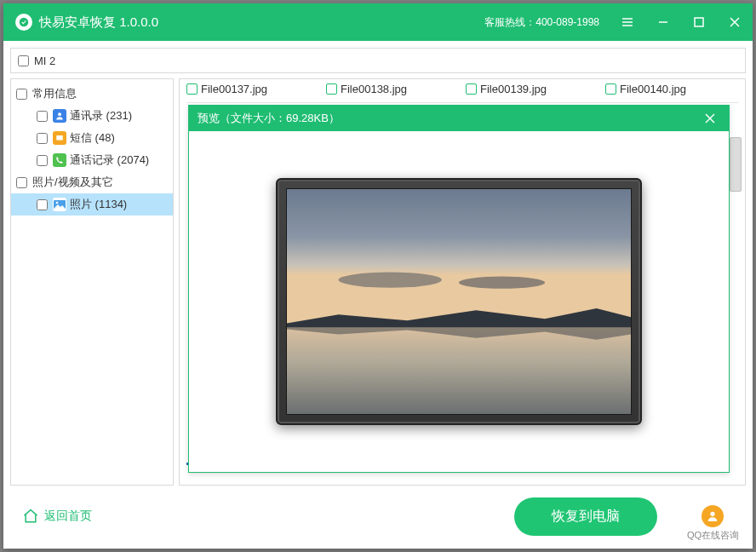  Describe the element at coordinates (31, 516) in the screenshot. I see `home-icon` at that location.